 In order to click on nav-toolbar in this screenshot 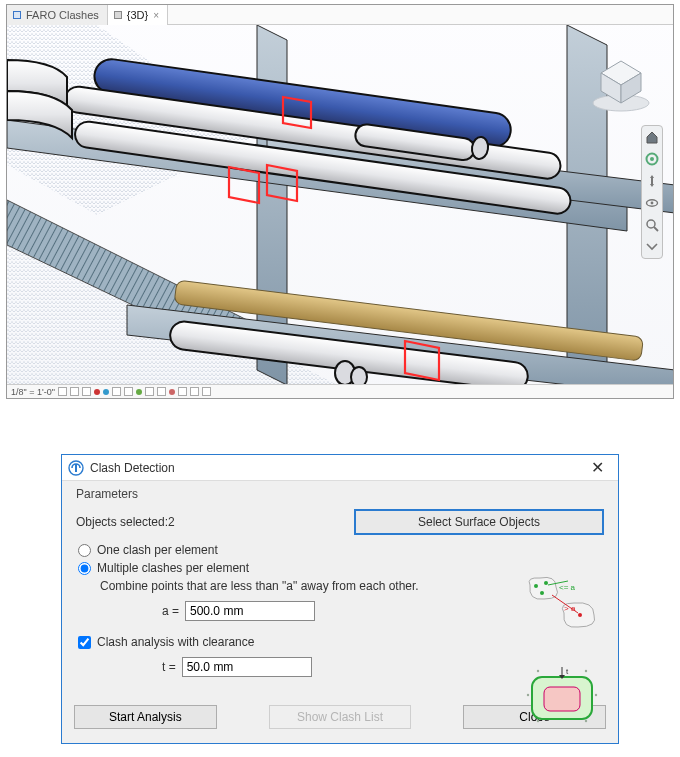, I will do `click(652, 192)`.